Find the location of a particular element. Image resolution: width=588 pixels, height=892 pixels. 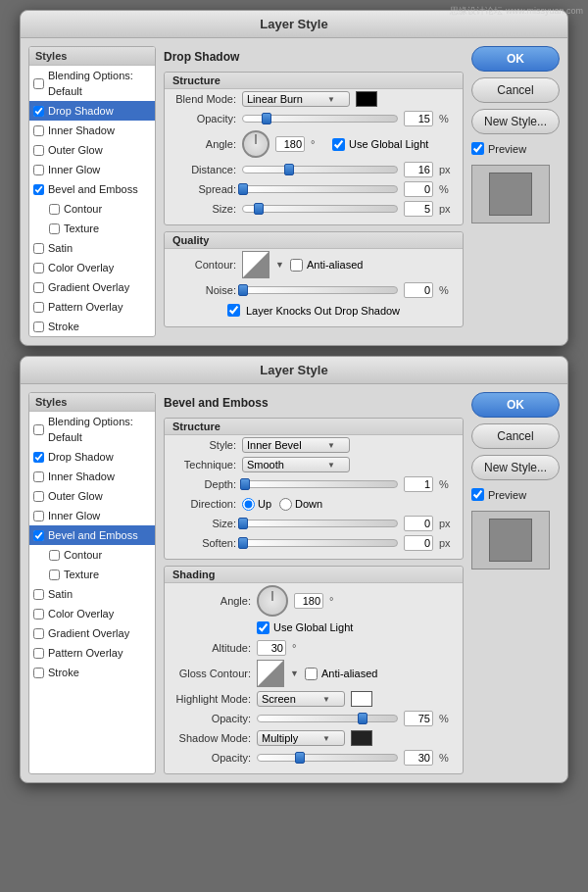

style-item-patoverlay-1: Pattern Overlay is located at coordinates (92, 307).